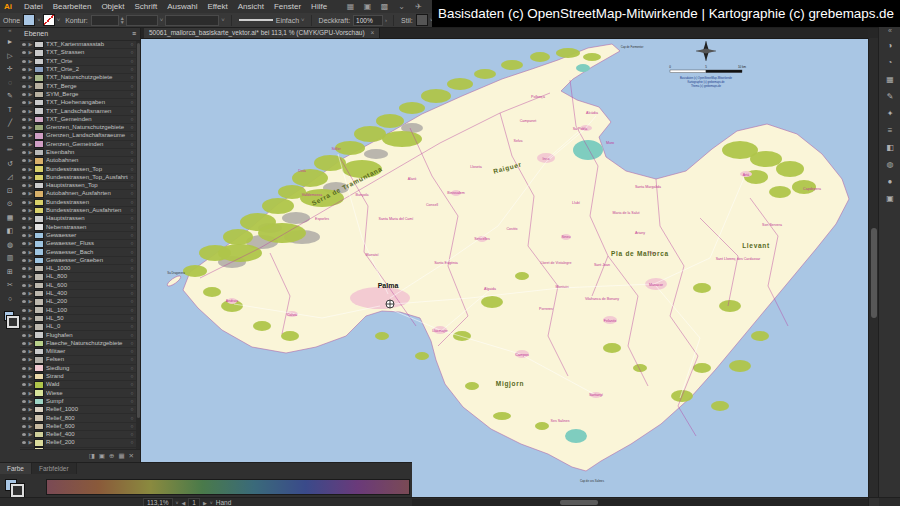 The width and height of the screenshot is (900, 506). I want to click on layer-row-Gewaesser_Graeben: ▶Gewaesser_Graeben○, so click(78, 261).